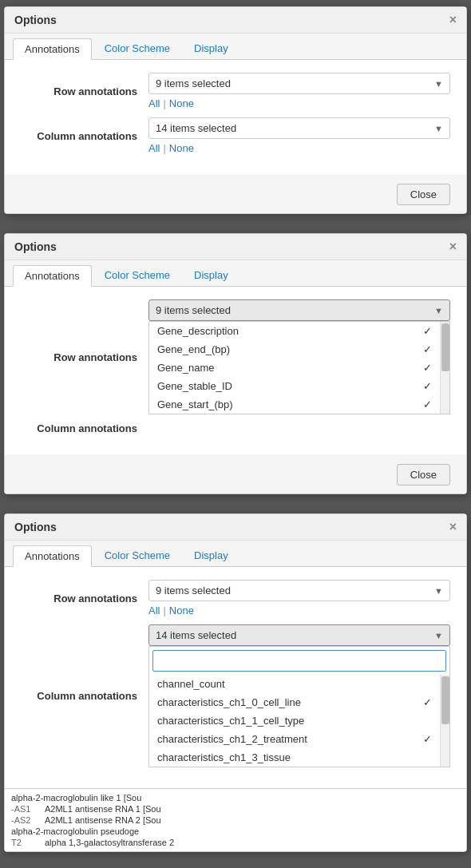  Describe the element at coordinates (35, 527) in the screenshot. I see `dialog-3-title: Options` at that location.